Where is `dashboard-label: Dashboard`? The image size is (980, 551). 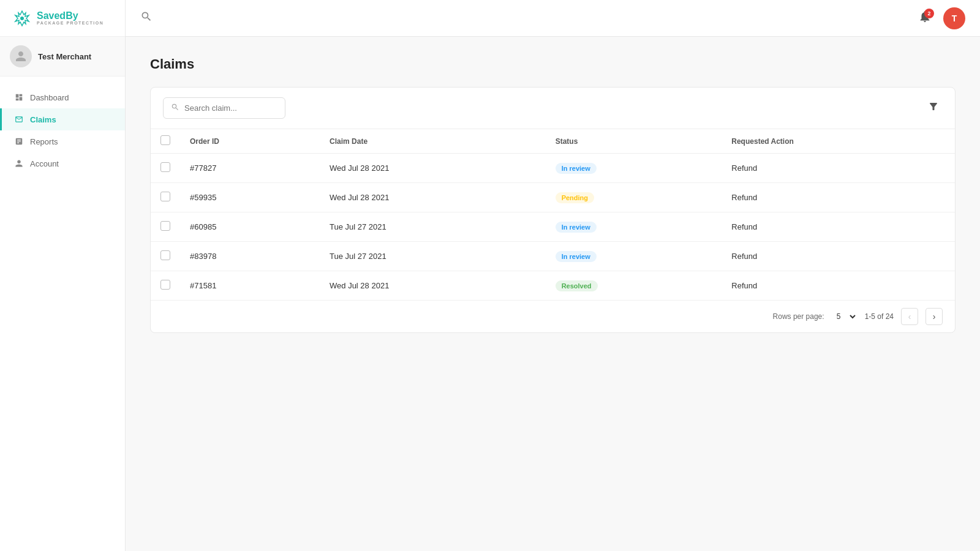 dashboard-label: Dashboard is located at coordinates (50, 98).